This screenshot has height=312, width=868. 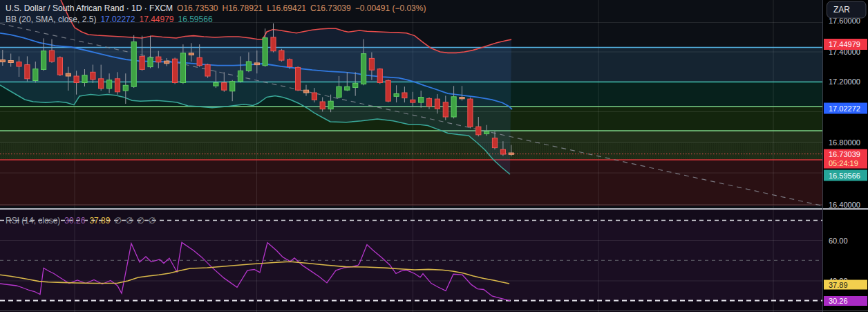 What do you see at coordinates (838, 285) in the screenshot?
I see `svg-text: 37.89` at bounding box center [838, 285].